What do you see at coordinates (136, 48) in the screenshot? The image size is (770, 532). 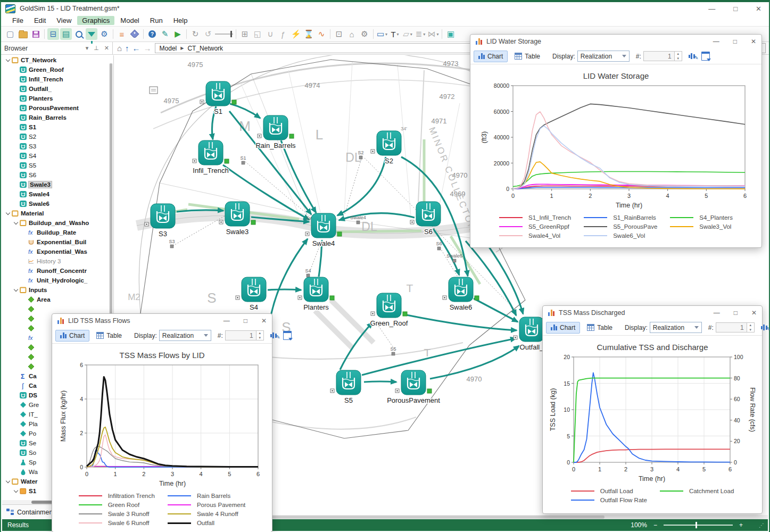 I see `back-icon: ←` at bounding box center [136, 48].